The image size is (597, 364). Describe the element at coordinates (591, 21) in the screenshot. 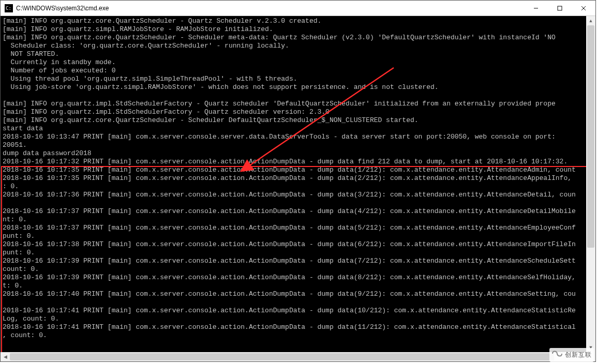

I see `scroll-up-button: ▲` at that location.